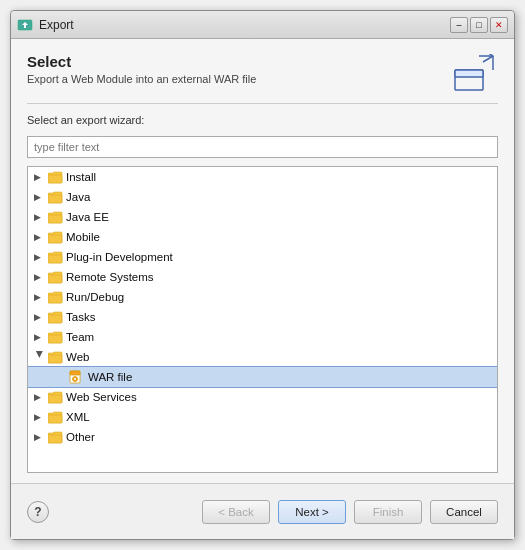 This screenshot has width=525, height=550. What do you see at coordinates (40, 337) in the screenshot?
I see `chevron-team: ▶` at bounding box center [40, 337].